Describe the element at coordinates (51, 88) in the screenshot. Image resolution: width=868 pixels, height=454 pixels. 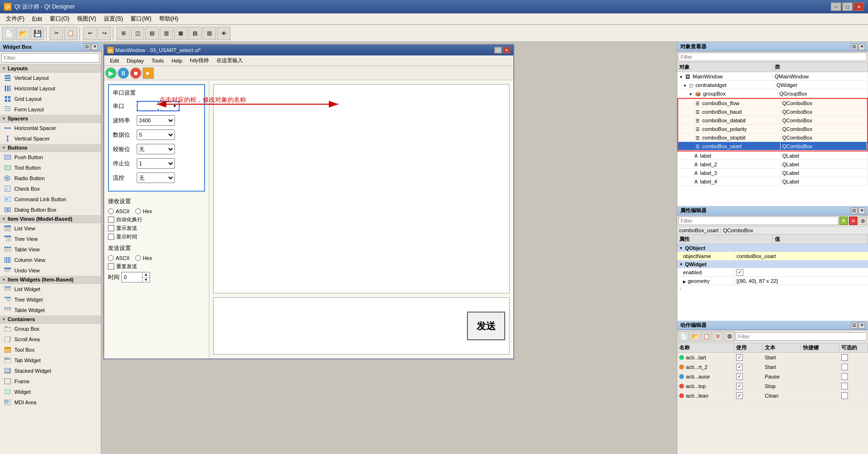
I see `item-horizontal-layout: Horizontal Layout` at that location.